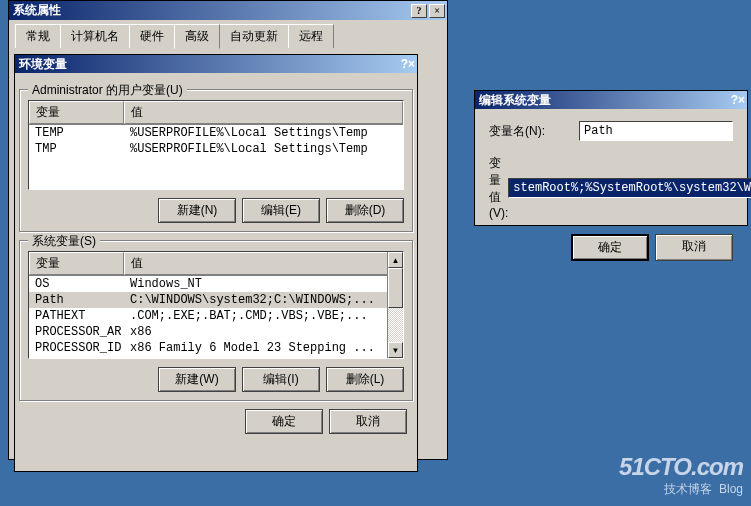 The height and width of the screenshot is (506, 751). What do you see at coordinates (396, 260) in the screenshot?
I see `scroll-up-icon: ▲` at bounding box center [396, 260].